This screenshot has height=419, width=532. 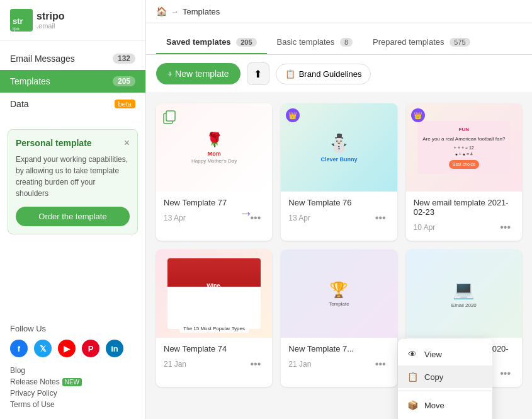 I want to click on template-thumb-77: 🌹 Mom Happy Mother's Day, so click(x=214, y=147).